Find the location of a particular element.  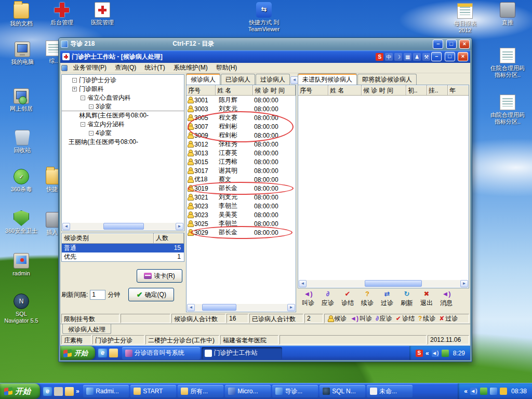

task-button: START is located at coordinates (153, 391).